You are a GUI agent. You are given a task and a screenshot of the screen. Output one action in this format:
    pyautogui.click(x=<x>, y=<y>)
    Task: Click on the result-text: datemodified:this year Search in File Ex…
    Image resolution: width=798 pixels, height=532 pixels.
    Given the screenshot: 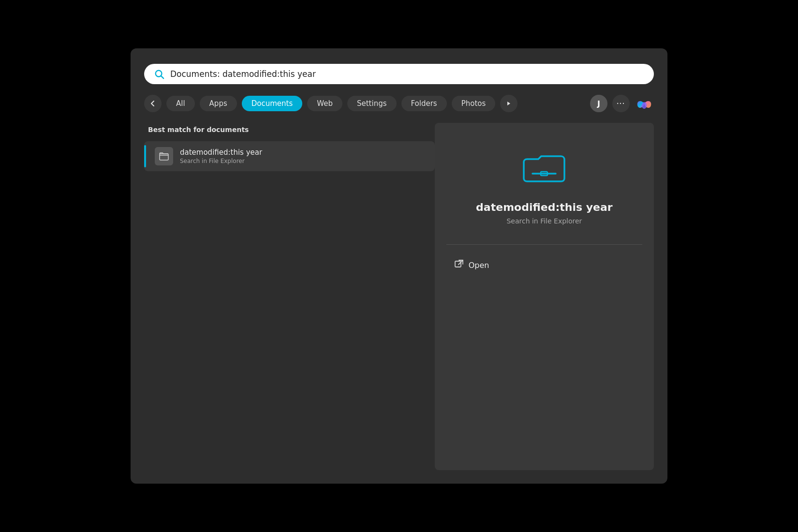 What is the action you would take?
    pyautogui.click(x=221, y=156)
    